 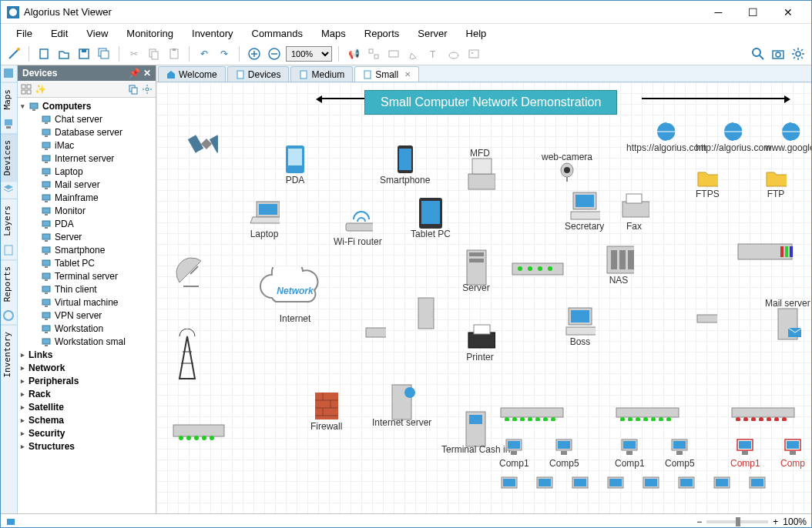 I want to click on menu-commands: Commands, so click(x=277, y=34).